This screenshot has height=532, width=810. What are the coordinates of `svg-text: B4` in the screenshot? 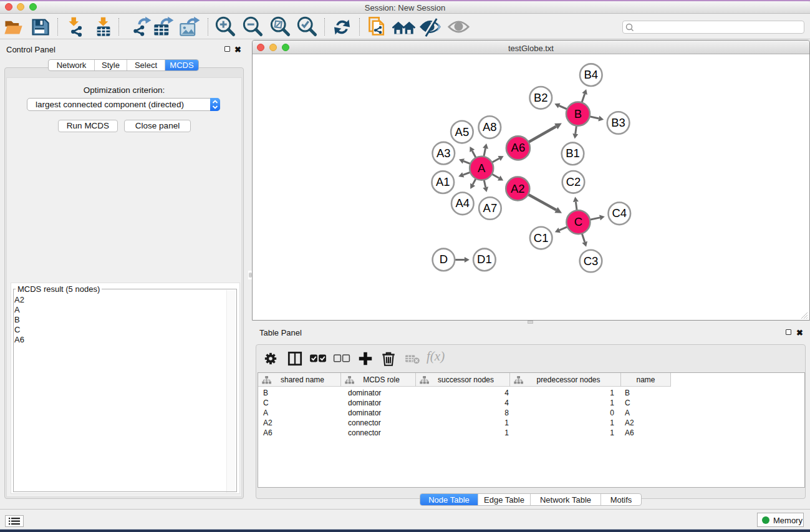 It's located at (591, 75).